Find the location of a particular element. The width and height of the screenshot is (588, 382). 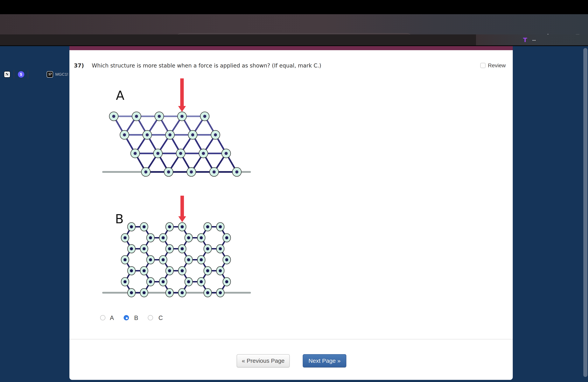

radio-label-b: B is located at coordinates (136, 318).